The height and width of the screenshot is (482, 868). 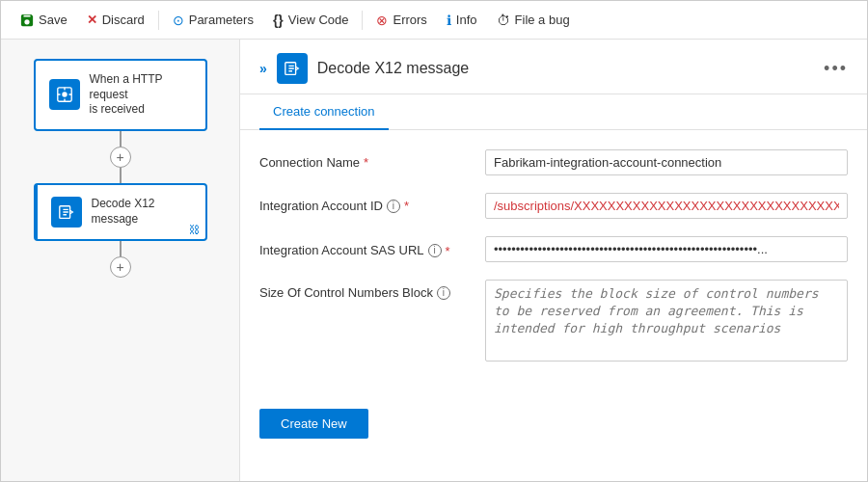 I want to click on connector-2: +, so click(x=121, y=259).